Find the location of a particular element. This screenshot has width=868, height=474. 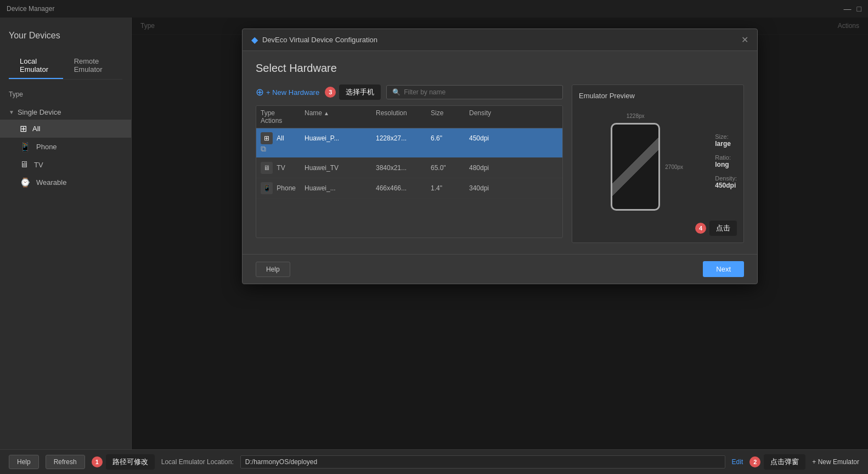

single-device-group-header: ▼ Single Device is located at coordinates (66, 112).